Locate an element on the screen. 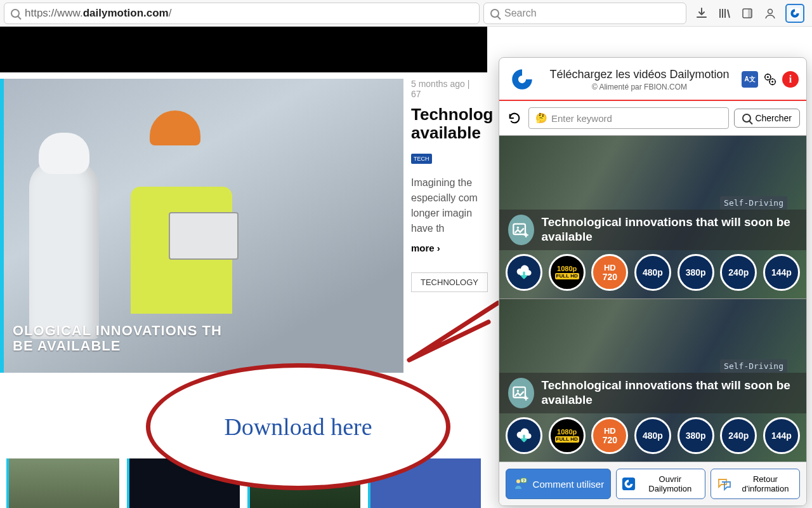  feedback-button: Retour d'information is located at coordinates (755, 484).